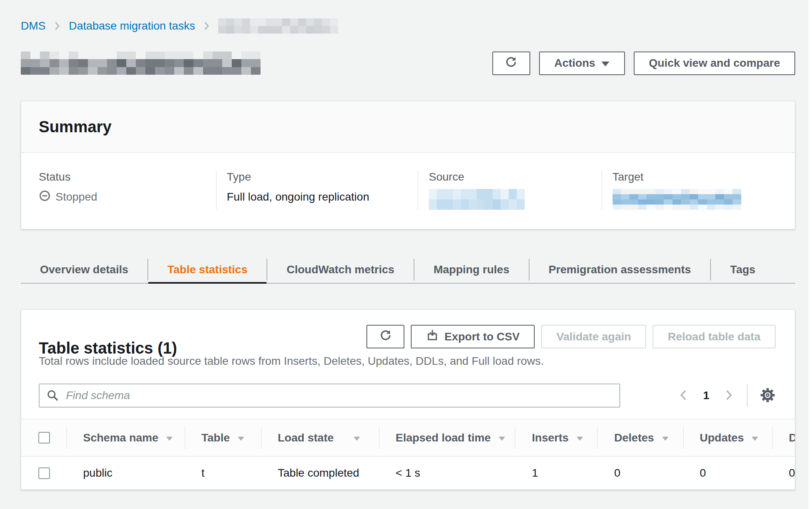 Image resolution: width=812 pixels, height=509 pixels. I want to click on page-title-redacted, so click(141, 63).